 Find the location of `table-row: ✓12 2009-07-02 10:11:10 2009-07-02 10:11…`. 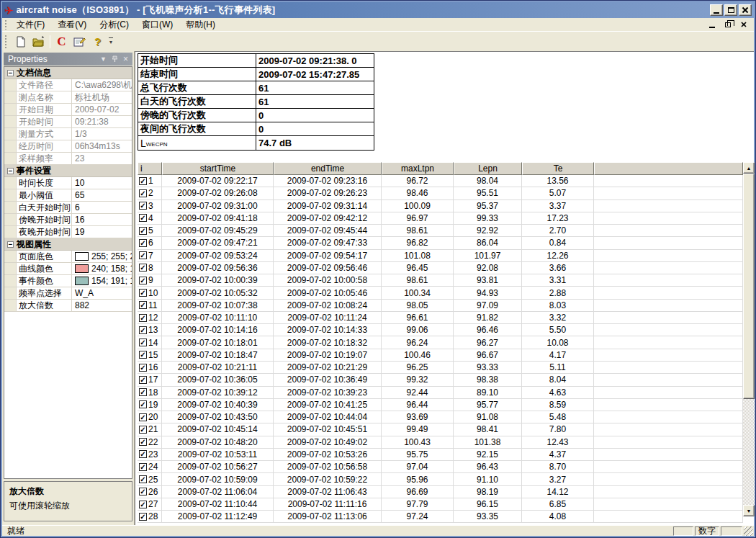

table-row: ✓12 2009-07-02 10:11:10 2009-07-02 10:11… is located at coordinates (441, 318).